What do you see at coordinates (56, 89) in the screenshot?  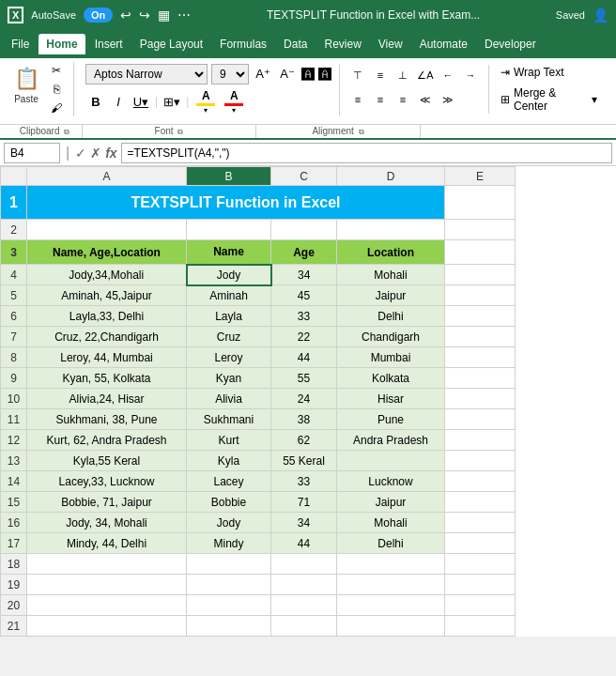 I see `copy-button: ⎘` at bounding box center [56, 89].